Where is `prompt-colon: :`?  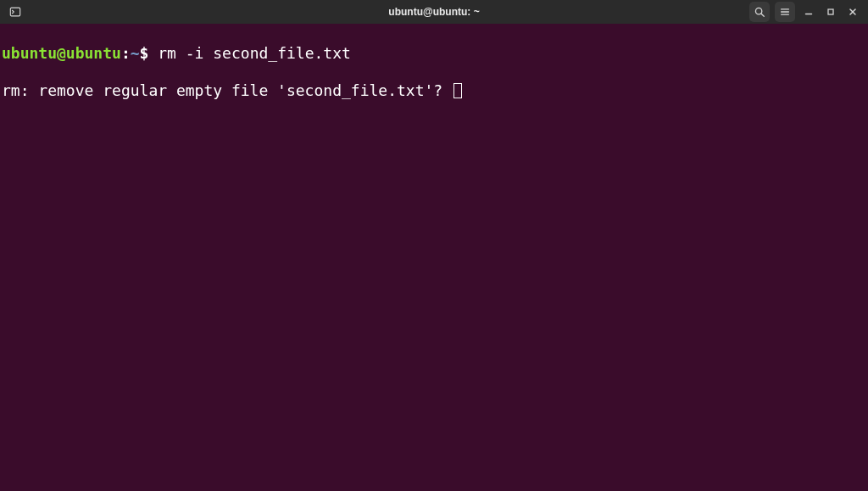 prompt-colon: : is located at coordinates (125, 53).